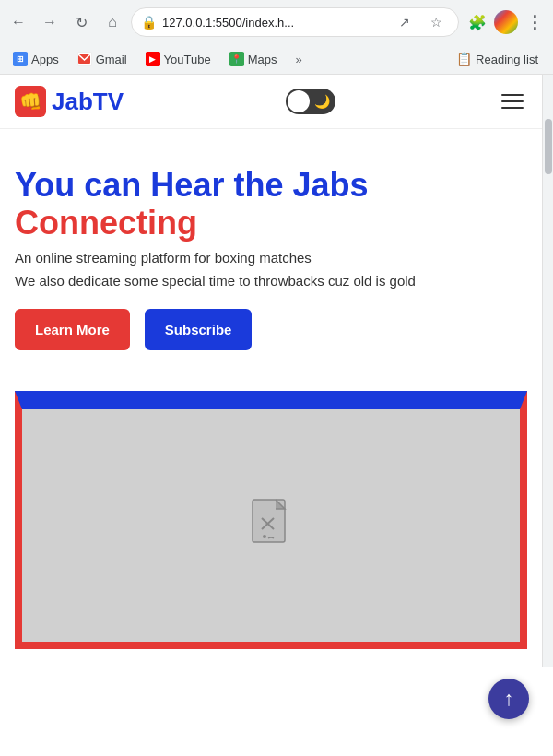 The width and height of the screenshot is (553, 756). What do you see at coordinates (237, 59) in the screenshot?
I see `maps-icon: 📍` at bounding box center [237, 59].